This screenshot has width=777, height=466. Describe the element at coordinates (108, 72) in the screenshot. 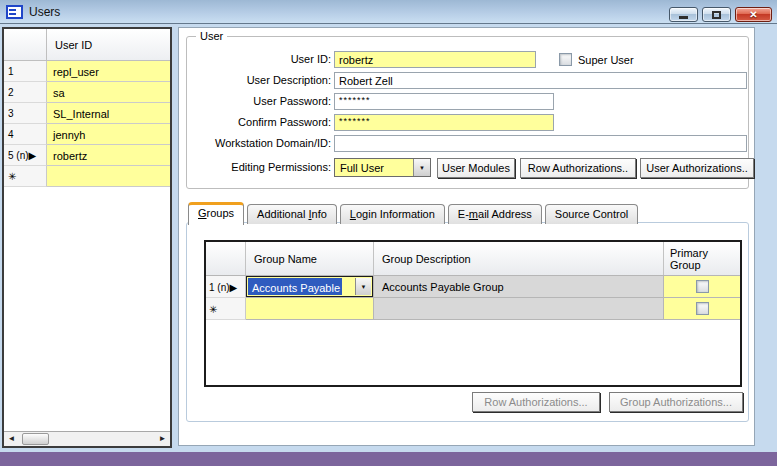

I see `user-id-cell: repl_user` at that location.